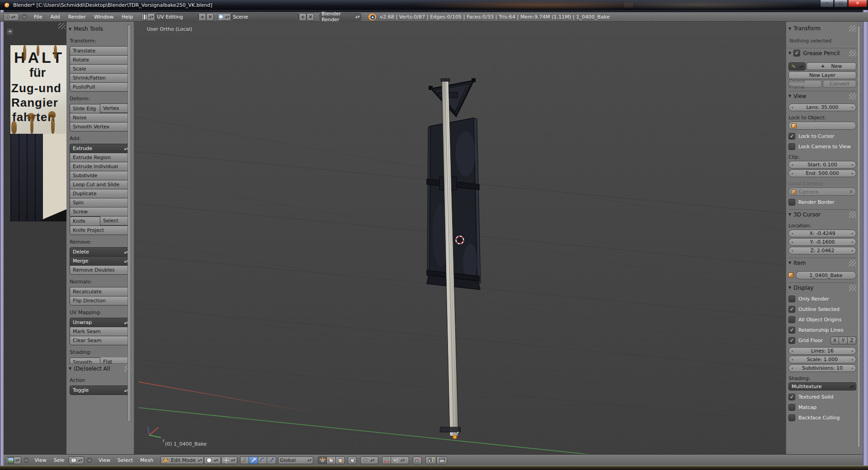 The height and width of the screenshot is (470, 868). I want to click on proportional-edit-dropdown: ▲▼, so click(369, 460).